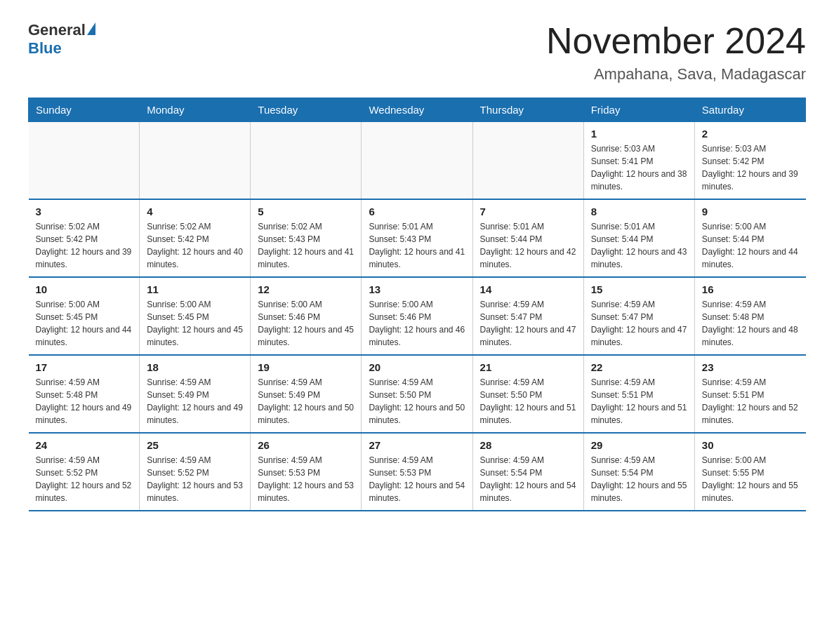  What do you see at coordinates (195, 289) in the screenshot?
I see `day-number: 11` at bounding box center [195, 289].